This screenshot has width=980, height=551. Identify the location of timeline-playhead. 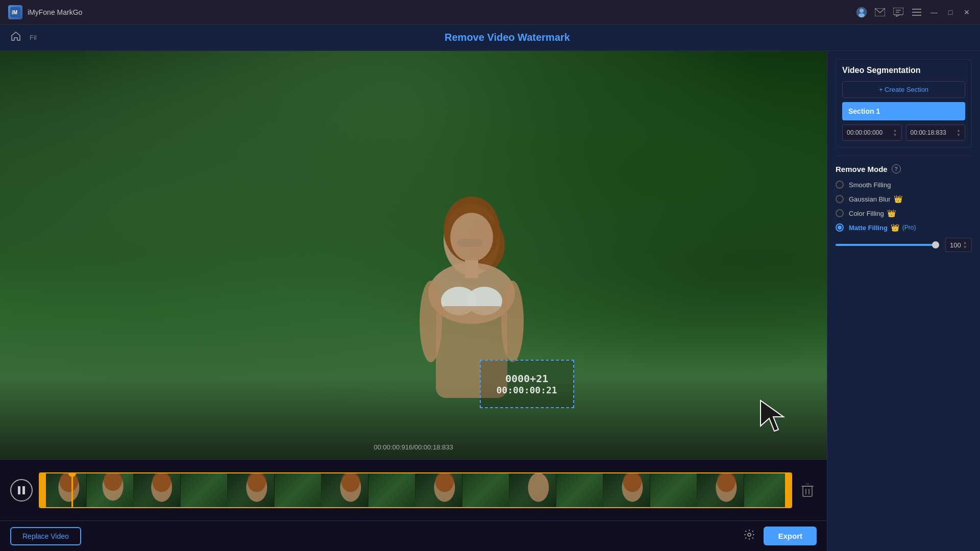
(72, 490).